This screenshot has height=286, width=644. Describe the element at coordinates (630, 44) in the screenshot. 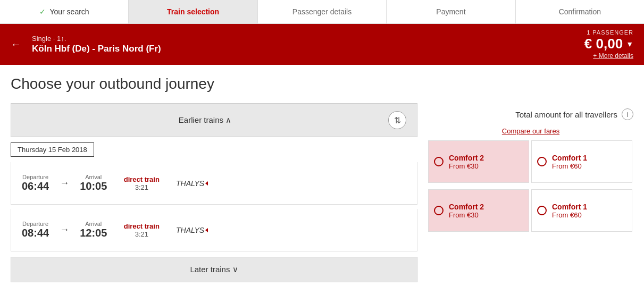

I see `price-dropdown-icon: ▼` at that location.